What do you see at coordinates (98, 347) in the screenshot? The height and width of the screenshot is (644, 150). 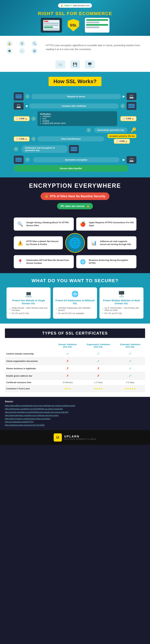 I see `th-ov-col2: (OV) SSL` at bounding box center [98, 347].